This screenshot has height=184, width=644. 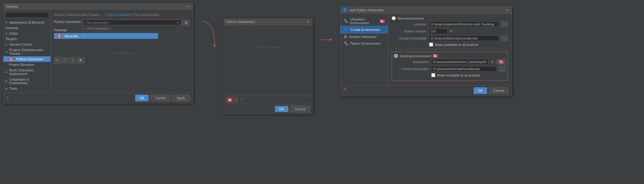 I want to click on conda-exe-existing-browse-btn: ..., so click(x=502, y=69).